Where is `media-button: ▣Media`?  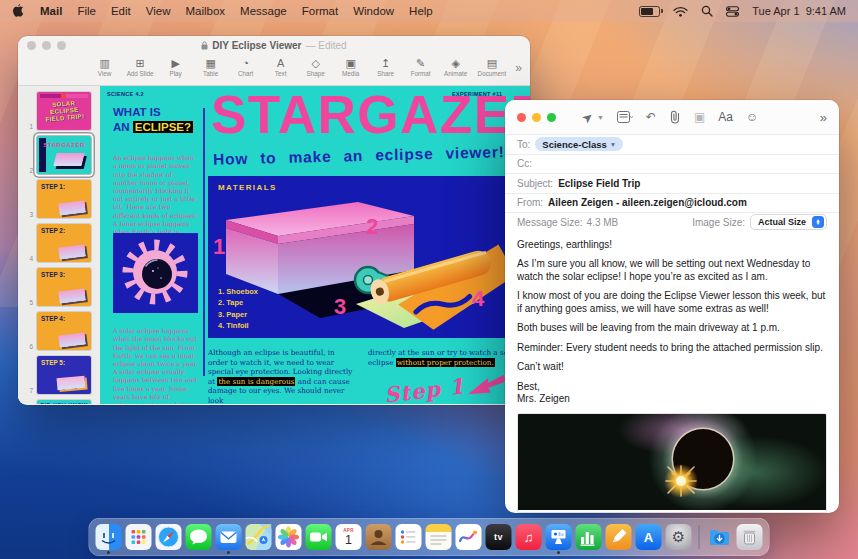
media-button: ▣Media is located at coordinates (351, 67).